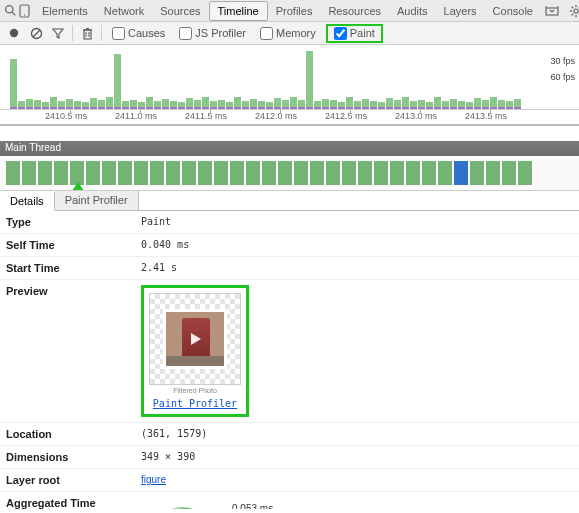 This screenshot has width=579, height=513. I want to click on layer-root-value: figure, so click(357, 480).